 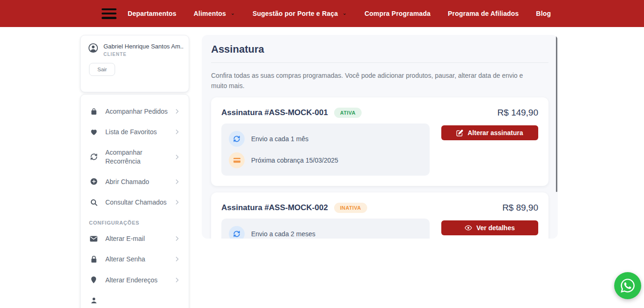 I want to click on sidebar-item-alterar-senha: Alterar Senha, so click(x=135, y=259).